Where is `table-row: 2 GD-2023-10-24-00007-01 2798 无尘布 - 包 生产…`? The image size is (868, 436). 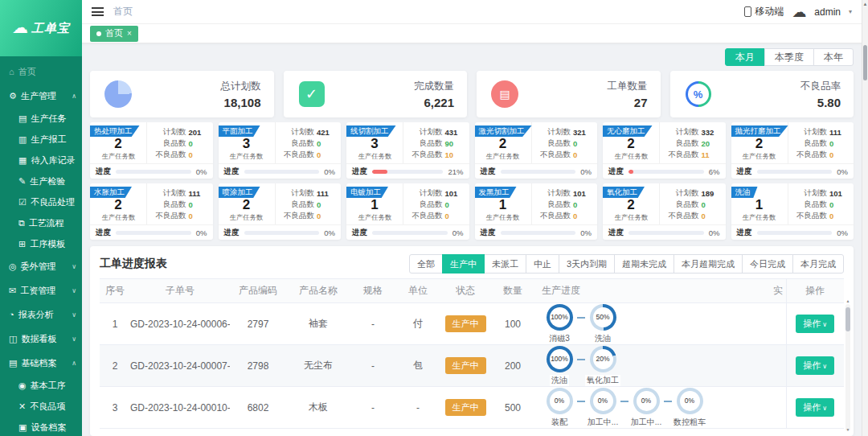
table-row: 2 GD-2023-10-24-00007-01 2798 无尘布 - 包 生产… is located at coordinates (472, 366).